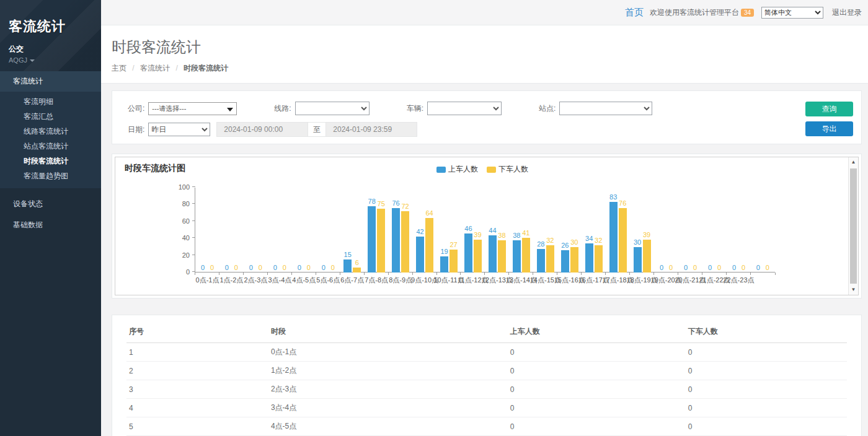 The height and width of the screenshot is (436, 868). What do you see at coordinates (853, 290) in the screenshot?
I see `scroll-down-icon: ▼` at bounding box center [853, 290].